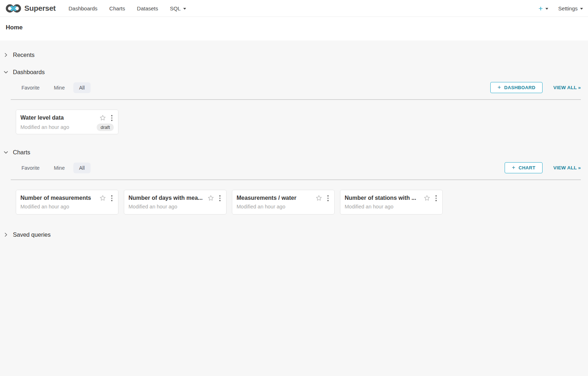 Image resolution: width=588 pixels, height=376 pixels. Describe the element at coordinates (294, 72) in the screenshot. I see `section-header-dashboards: Dashboards` at that location.